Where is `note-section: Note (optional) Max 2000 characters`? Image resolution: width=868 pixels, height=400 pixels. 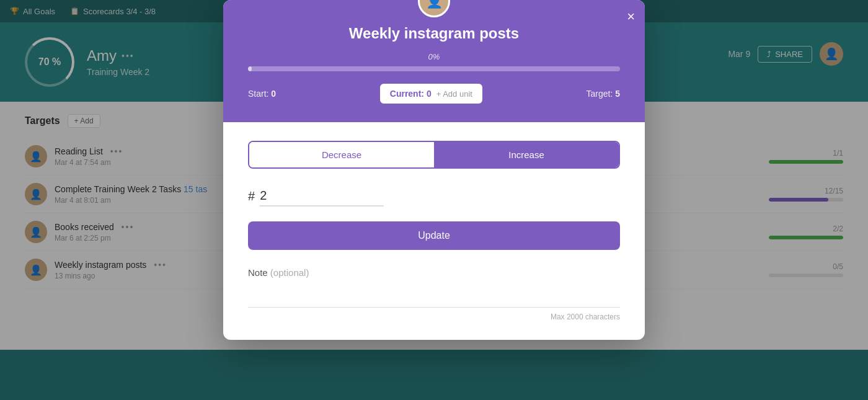
note-section: Note (optional) Max 2000 characters is located at coordinates (434, 294).